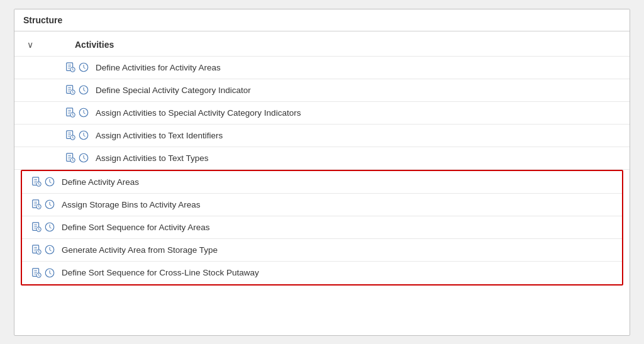 This screenshot has width=644, height=344. What do you see at coordinates (131, 205) in the screenshot?
I see `item-label: Assign Storage Bins to Activity Areas` at bounding box center [131, 205].